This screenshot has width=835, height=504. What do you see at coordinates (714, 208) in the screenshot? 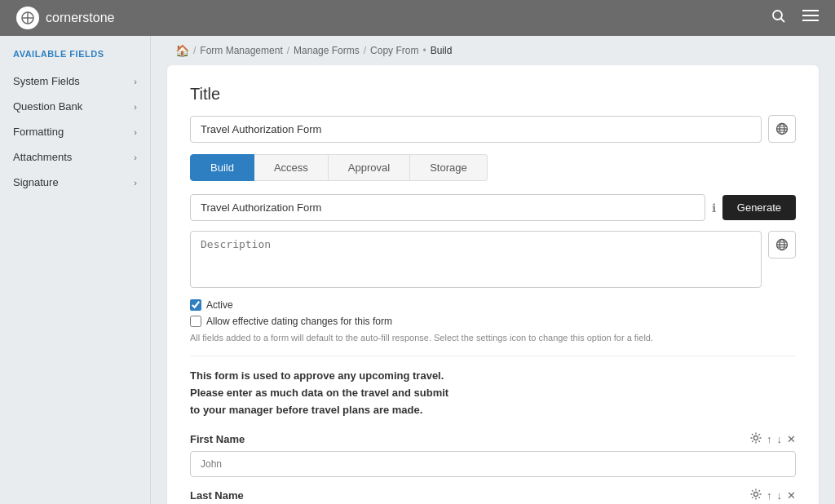
I see `info-icon: ℹ` at bounding box center [714, 208].